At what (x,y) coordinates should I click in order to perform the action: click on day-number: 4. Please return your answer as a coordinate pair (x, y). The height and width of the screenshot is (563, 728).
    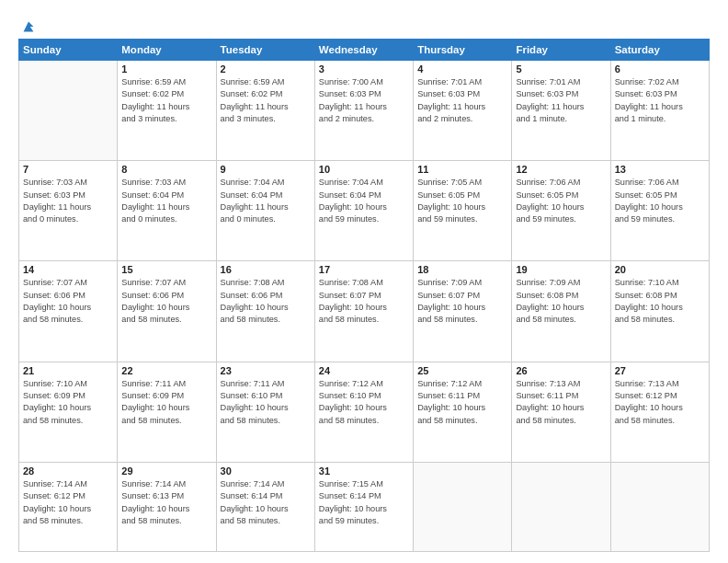
    Looking at the image, I should click on (462, 69).